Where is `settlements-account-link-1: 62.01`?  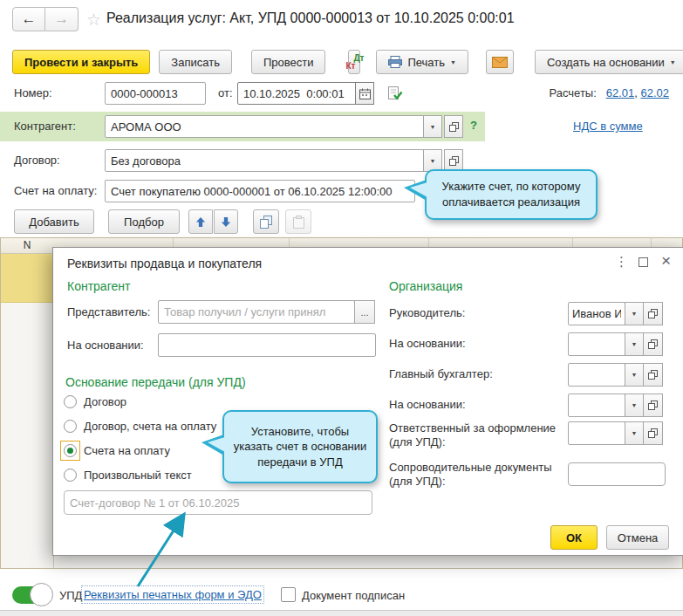
settlements-account-link-1: 62.01 is located at coordinates (621, 92).